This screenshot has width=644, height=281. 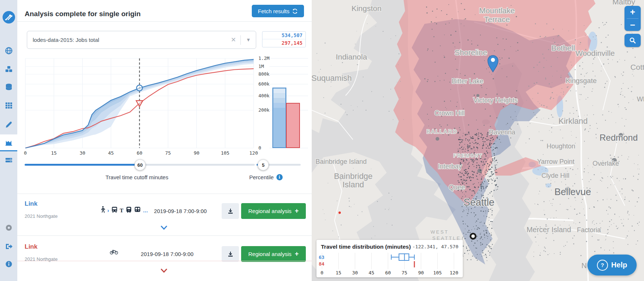 What do you see at coordinates (9, 246) in the screenshot?
I see `sidebar-item-sign-out` at bounding box center [9, 246].